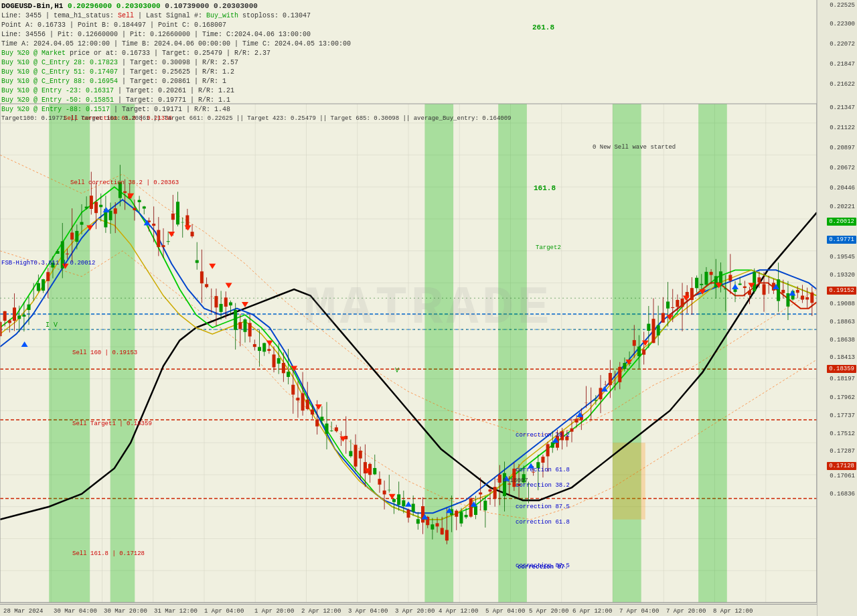 The width and height of the screenshot is (857, 616). I want to click on price-19088: 0.19088, so click(842, 304).